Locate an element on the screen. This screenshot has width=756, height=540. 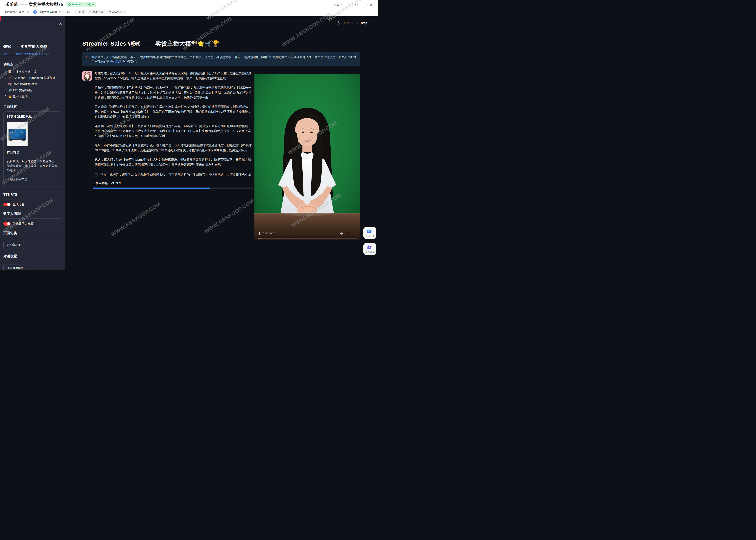
digital-human-video: 0:00 / 0:02 ⋮ is located at coordinates (307, 157).